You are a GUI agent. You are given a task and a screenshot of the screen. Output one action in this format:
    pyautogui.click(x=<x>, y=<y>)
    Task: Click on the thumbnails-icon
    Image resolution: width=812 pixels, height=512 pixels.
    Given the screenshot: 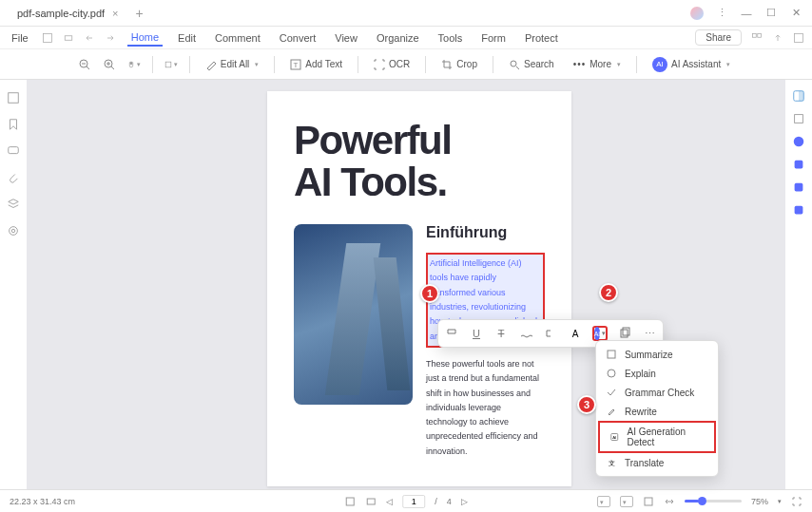 What is the action you would take?
    pyautogui.click(x=13, y=98)
    